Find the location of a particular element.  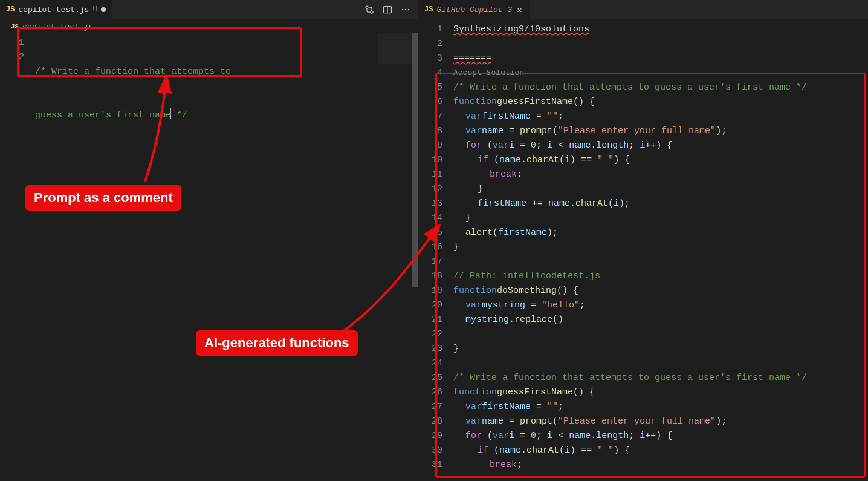

tab-title: GitHub Copilot 3 is located at coordinates (474, 10).